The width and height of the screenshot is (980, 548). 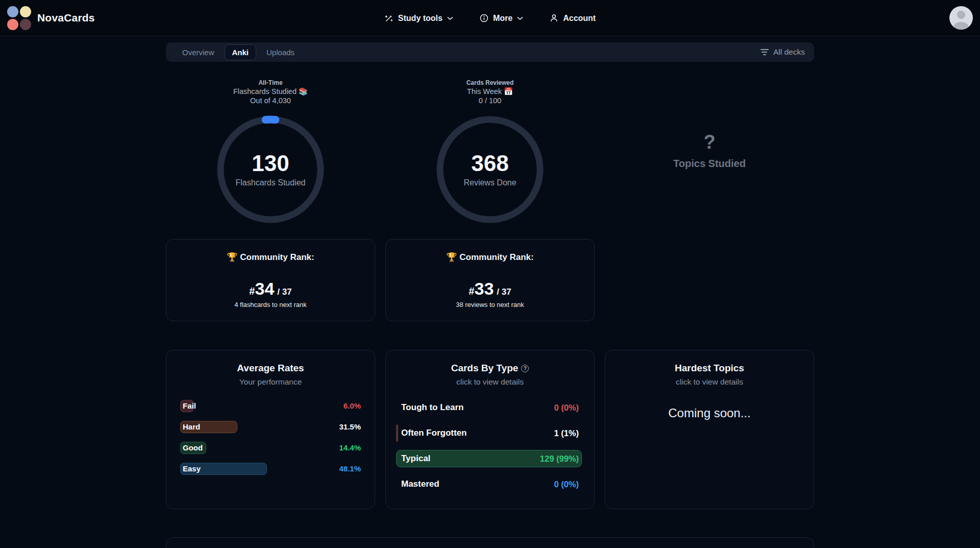 What do you see at coordinates (271, 101) in the screenshot?
I see `ring-header-line3: Out of 4,030` at bounding box center [271, 101].